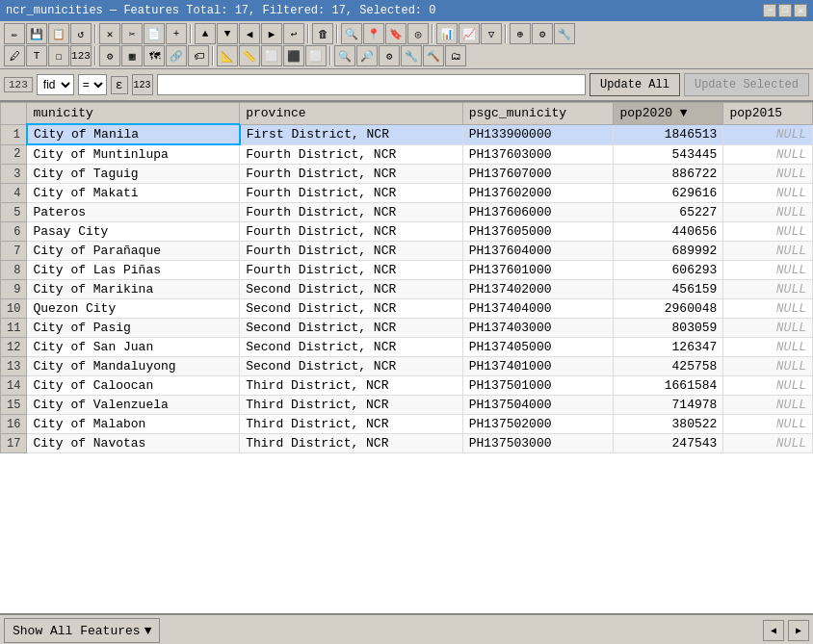  I want to click on table-row: 7City of ParañaqueFourth District, NCRPH…, so click(406, 251).